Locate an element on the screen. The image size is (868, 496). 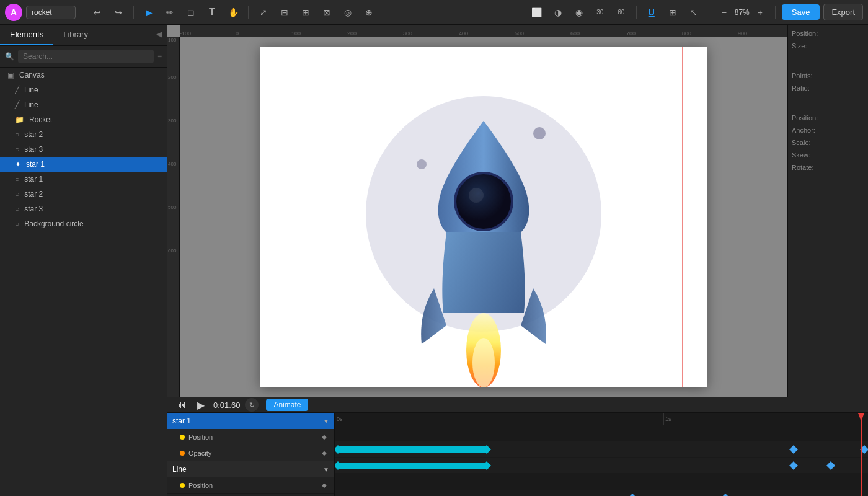
underline-button: U is located at coordinates (652, 12).